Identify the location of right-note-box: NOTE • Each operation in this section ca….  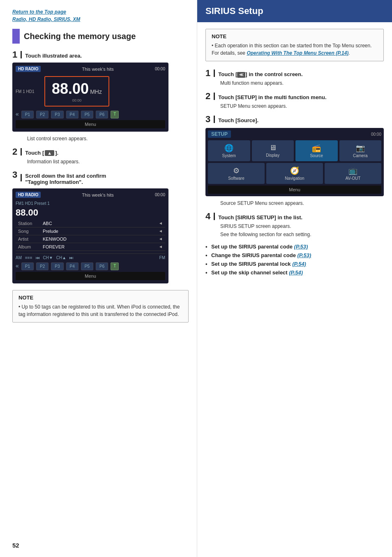
(295, 45).